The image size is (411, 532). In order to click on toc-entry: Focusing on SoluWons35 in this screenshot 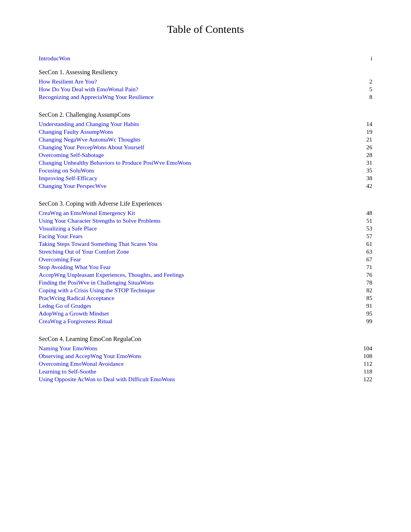, I will do `click(206, 171)`.